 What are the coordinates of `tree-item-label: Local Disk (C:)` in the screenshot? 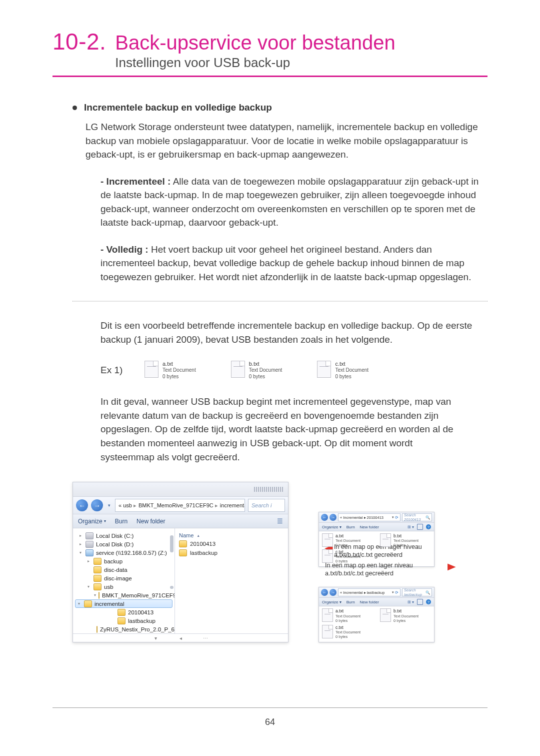 It's located at (115, 536).